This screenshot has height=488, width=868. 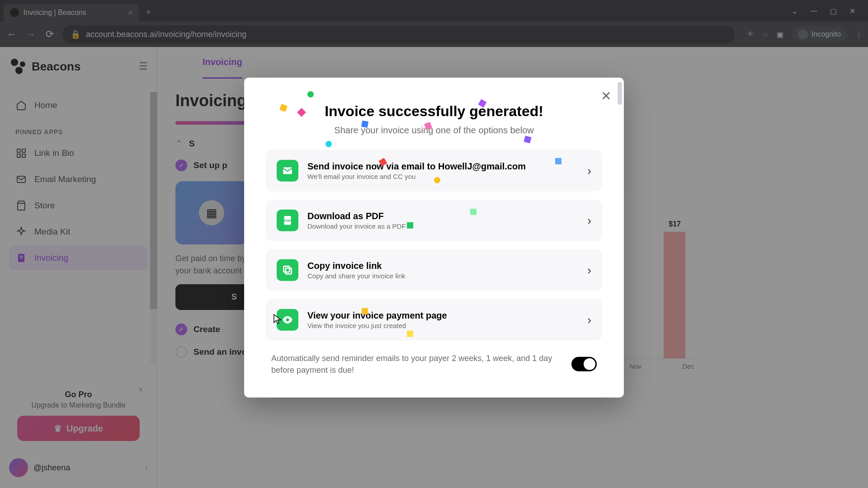 I want to click on option-desc: Copy and share your invoice link, so click(x=356, y=276).